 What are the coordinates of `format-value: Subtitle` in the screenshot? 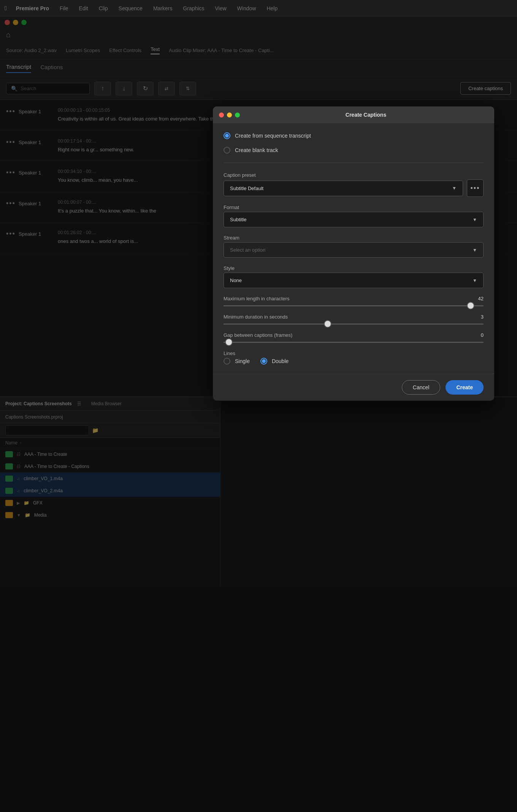 It's located at (238, 220).